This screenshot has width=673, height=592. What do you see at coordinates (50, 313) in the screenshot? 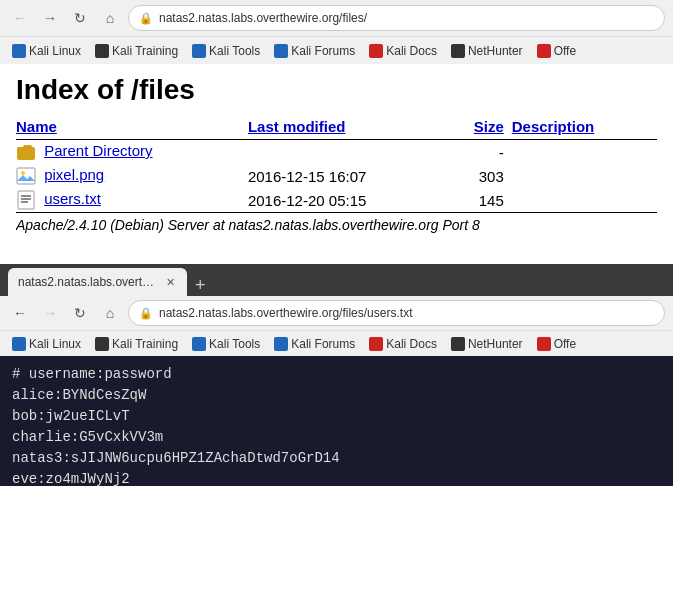
I see `forward-button-2: →` at bounding box center [50, 313].